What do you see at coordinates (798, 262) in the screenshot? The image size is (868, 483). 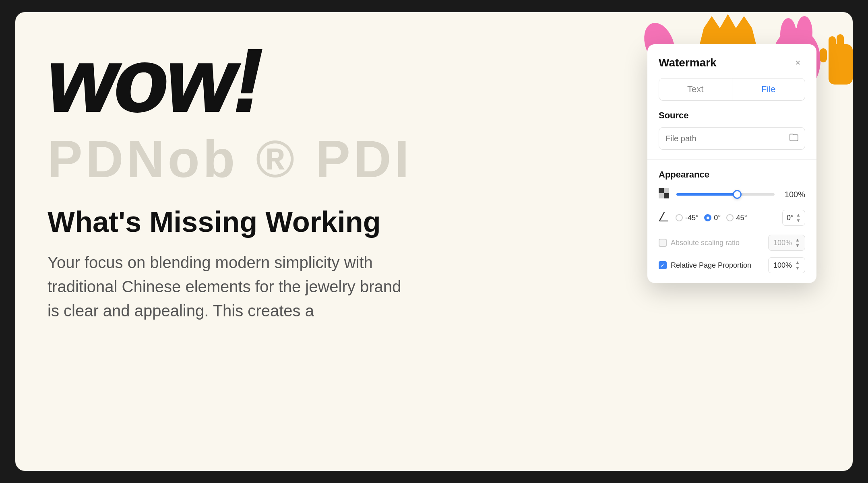 I see `prop-stepper-up: ▲` at bounding box center [798, 262].